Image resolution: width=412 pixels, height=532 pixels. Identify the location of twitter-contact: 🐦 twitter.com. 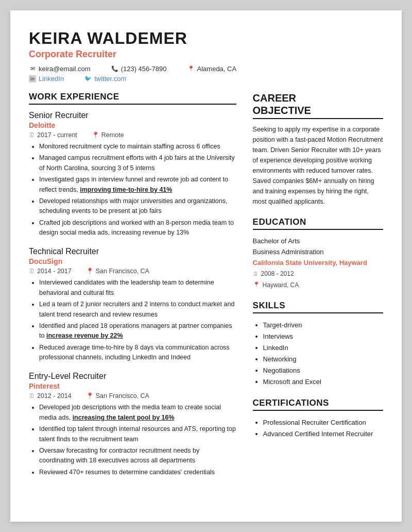
(105, 78).